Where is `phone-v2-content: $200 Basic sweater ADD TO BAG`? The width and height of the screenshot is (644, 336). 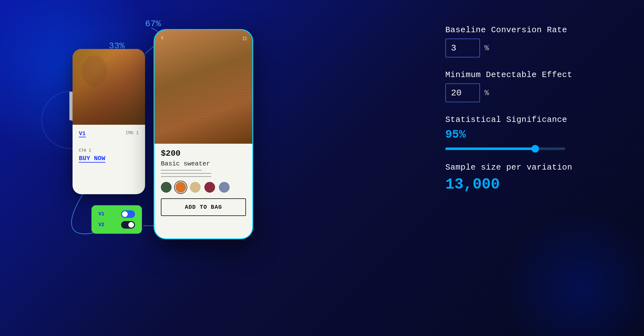
phone-v2-content: $200 Basic sweater ADD TO BAG is located at coordinates (203, 183).